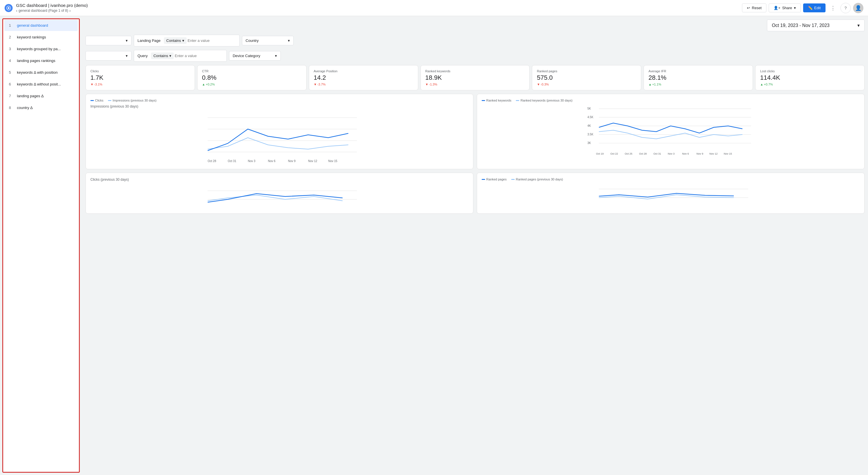  What do you see at coordinates (41, 108) in the screenshot?
I see `sidebar-item-8: 8country Δ` at bounding box center [41, 108].